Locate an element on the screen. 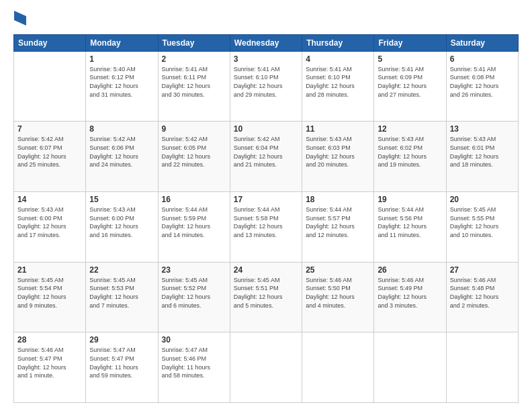  calendar-day-cell: 24Sunrise: 5:45 AM Sunset: 5:51 PM Dayli… is located at coordinates (266, 297).